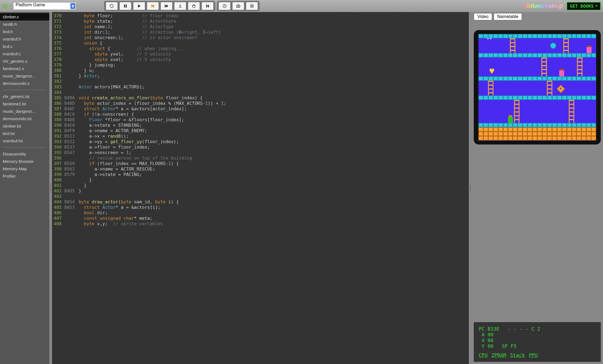 Image resolution: width=603 pixels, height=364 pixels. I want to click on step-button, so click(153, 6).